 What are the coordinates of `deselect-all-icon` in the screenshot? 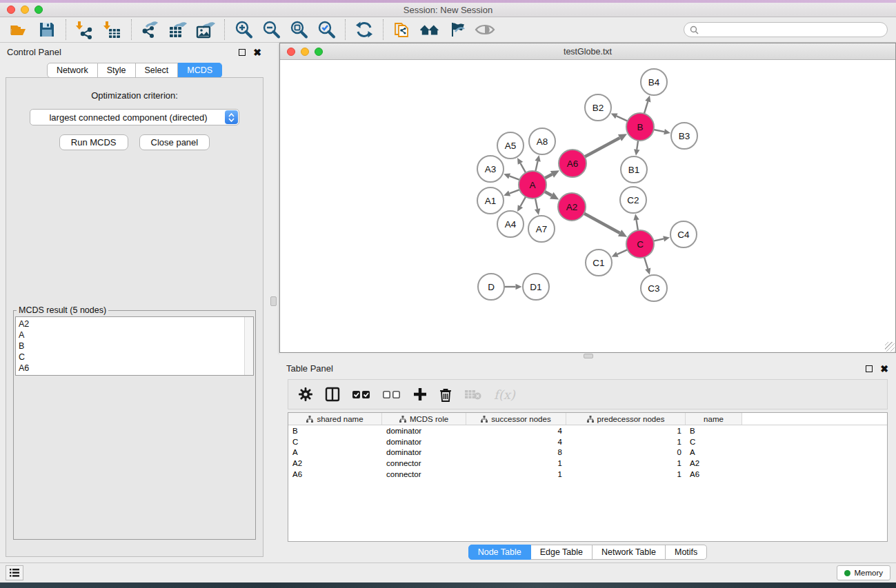 It's located at (392, 394).